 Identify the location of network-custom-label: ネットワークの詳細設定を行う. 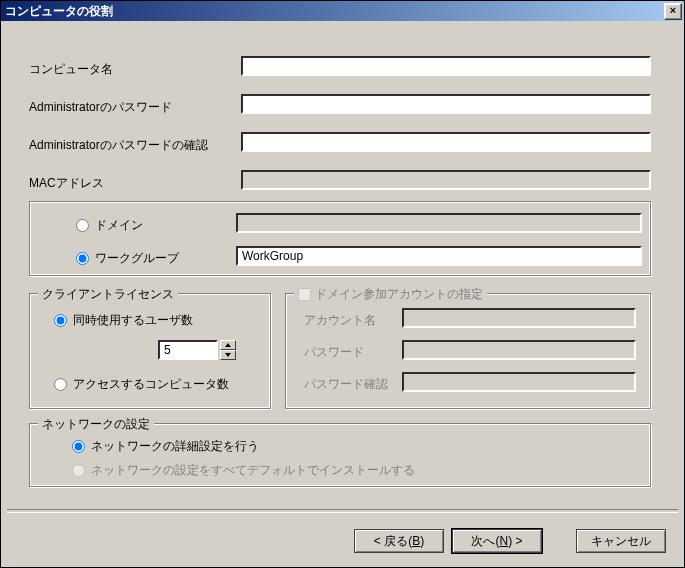
(175, 446).